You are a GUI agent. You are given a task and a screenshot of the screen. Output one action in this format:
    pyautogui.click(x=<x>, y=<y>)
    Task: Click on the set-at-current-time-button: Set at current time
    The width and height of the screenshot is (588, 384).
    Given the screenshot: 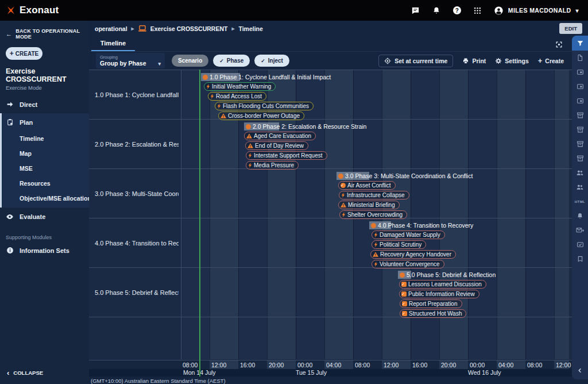 What is the action you would take?
    pyautogui.click(x=416, y=61)
    